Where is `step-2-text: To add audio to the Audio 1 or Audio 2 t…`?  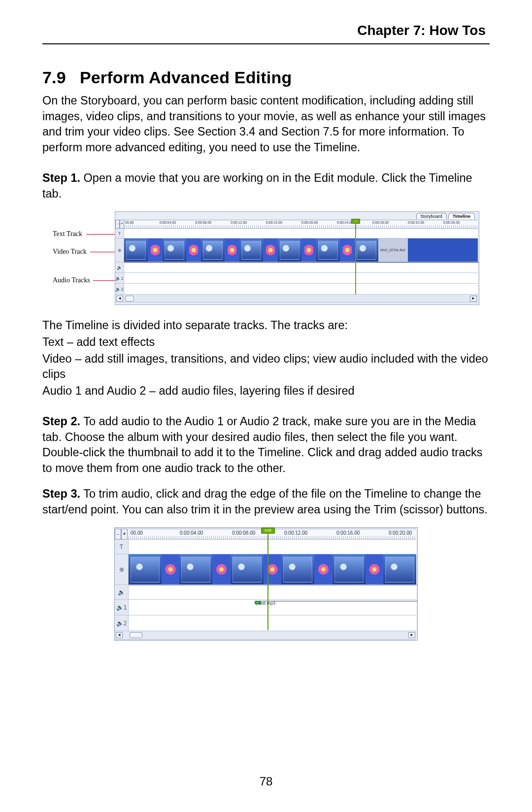 step-2-text: To add audio to the Audio 1 or Audio 2 t… is located at coordinates (263, 444).